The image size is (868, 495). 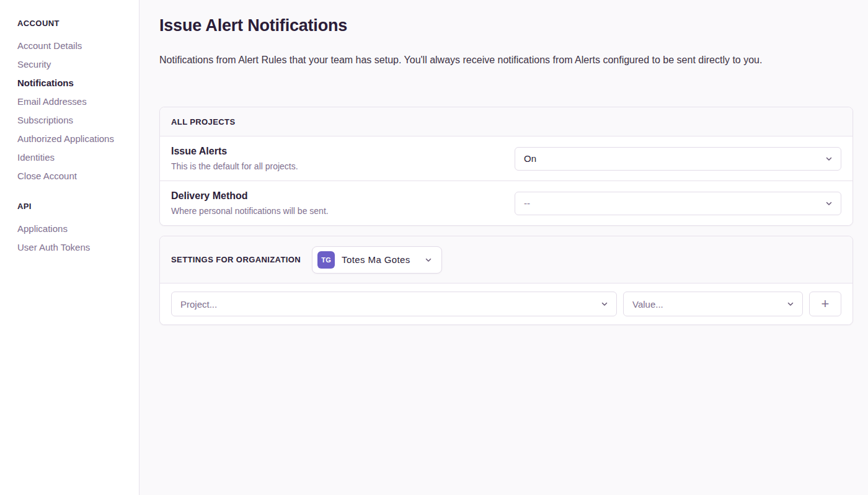 What do you see at coordinates (335, 166) in the screenshot?
I see `issue-alerts-description: This is the default for all projects.` at bounding box center [335, 166].